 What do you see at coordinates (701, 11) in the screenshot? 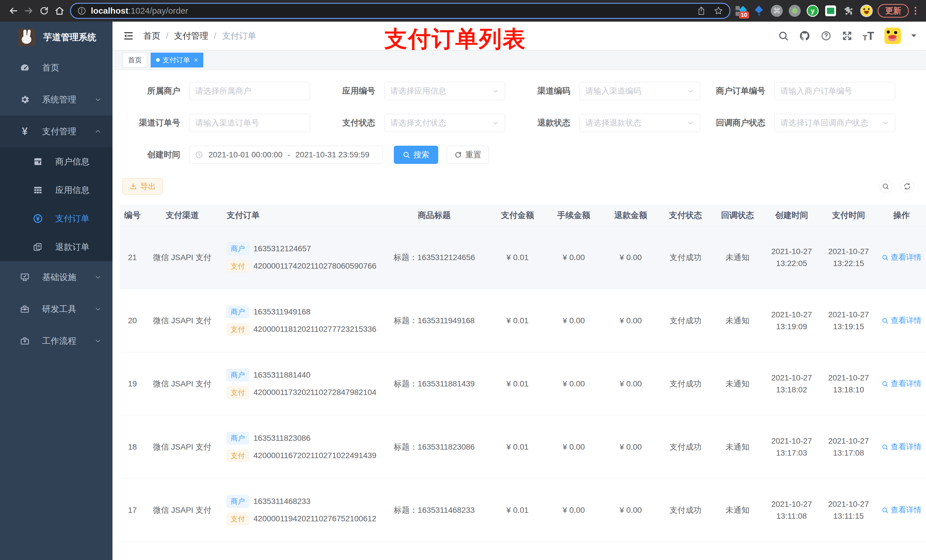
I see `share-icon` at bounding box center [701, 11].